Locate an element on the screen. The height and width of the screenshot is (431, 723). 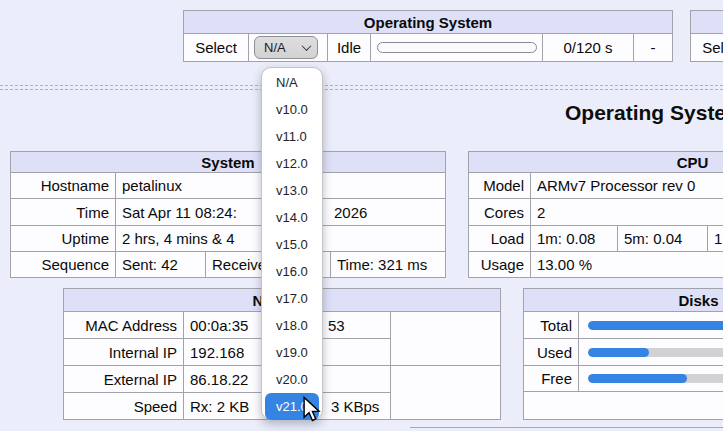
cpu-usage-value: 13.00 % is located at coordinates (627, 265).